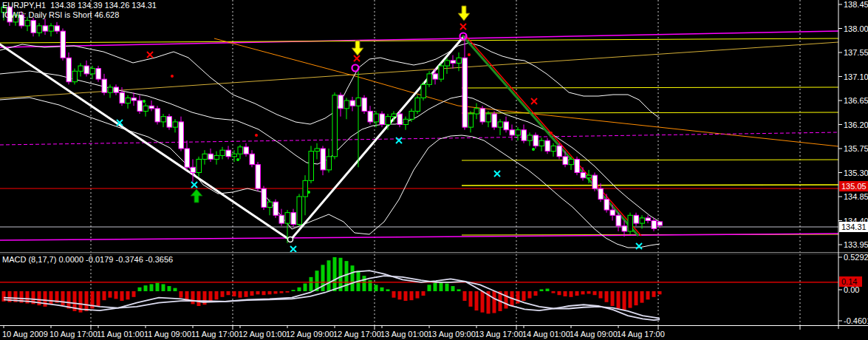 The width and height of the screenshot is (868, 340). What do you see at coordinates (420, 139) in the screenshot?
I see `magenta-dashed-level` at bounding box center [420, 139].